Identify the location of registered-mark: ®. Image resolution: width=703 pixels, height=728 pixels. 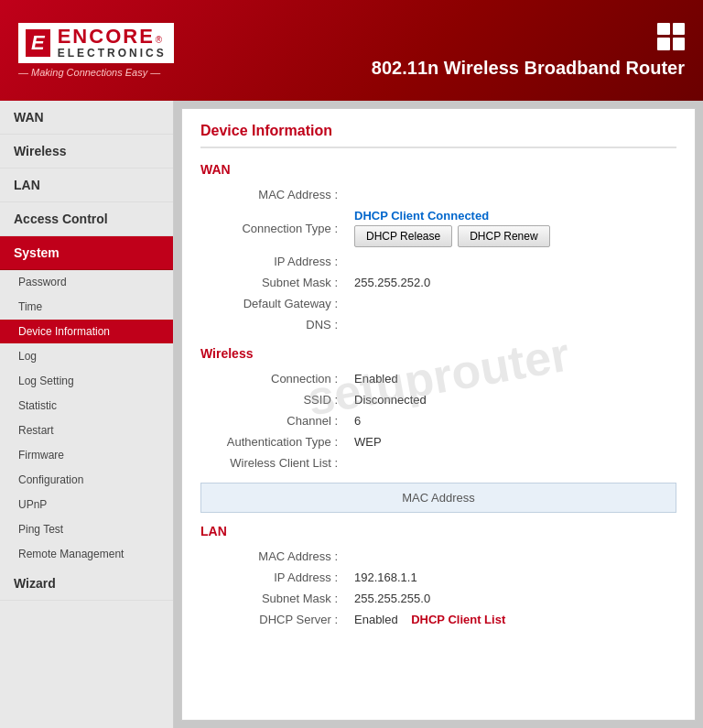
(159, 40).